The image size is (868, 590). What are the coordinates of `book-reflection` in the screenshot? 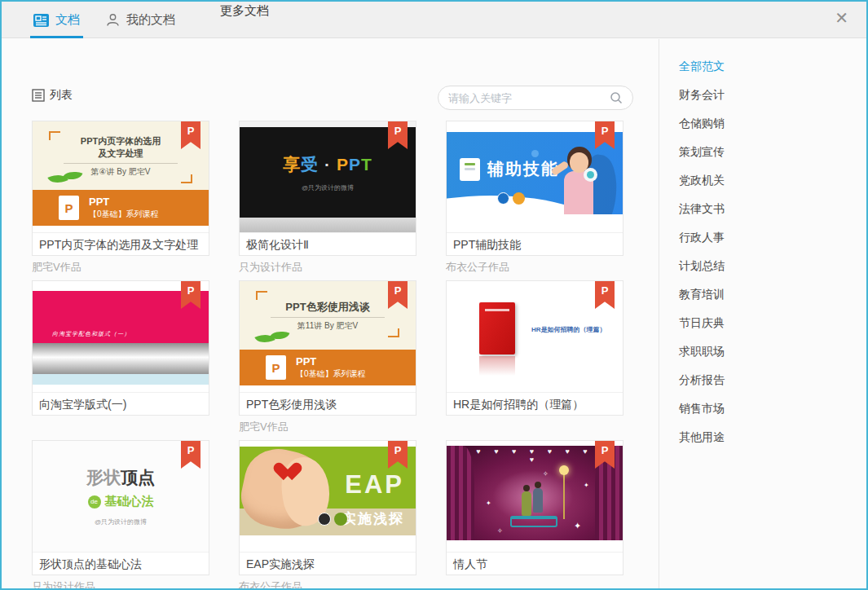 It's located at (497, 366).